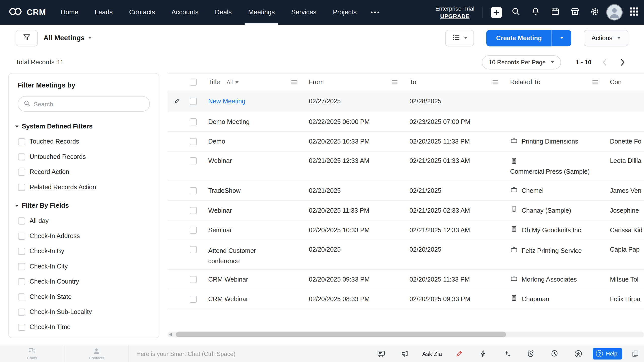 The image size is (644, 362). What do you see at coordinates (85, 172) in the screenshot?
I see `filter-item-record-action: Record Action` at bounding box center [85, 172].